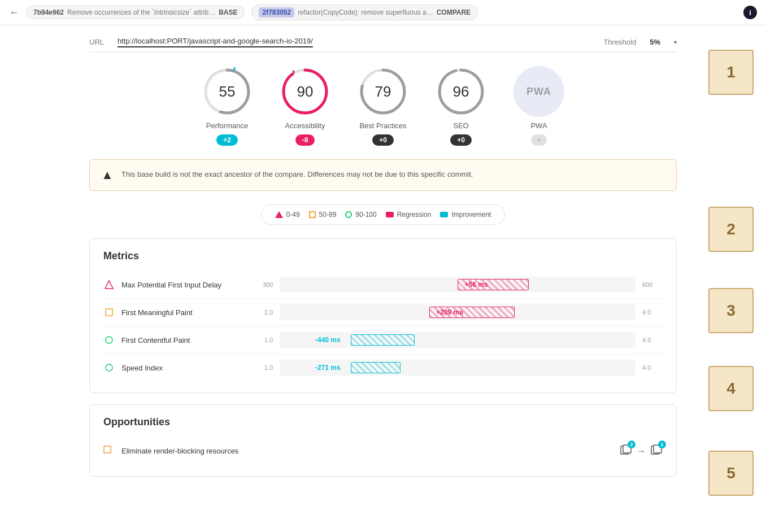  Describe the element at coordinates (539, 91) in the screenshot. I see `pwa-circle: PWA` at that location.